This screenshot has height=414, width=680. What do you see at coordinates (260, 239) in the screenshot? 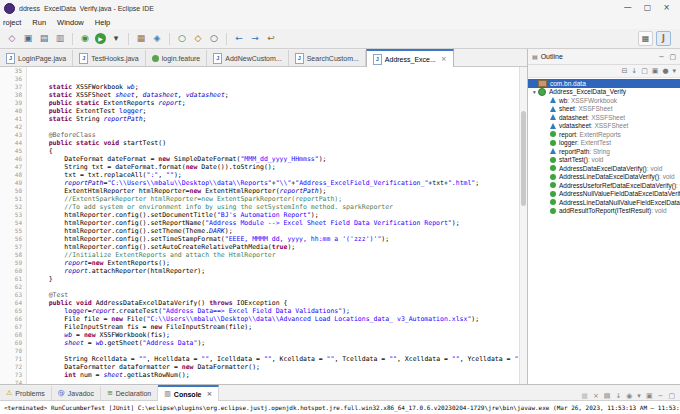
I see `code-line-56: 56 htmlReporter.config().setTimeStampFor…` at bounding box center [260, 239].